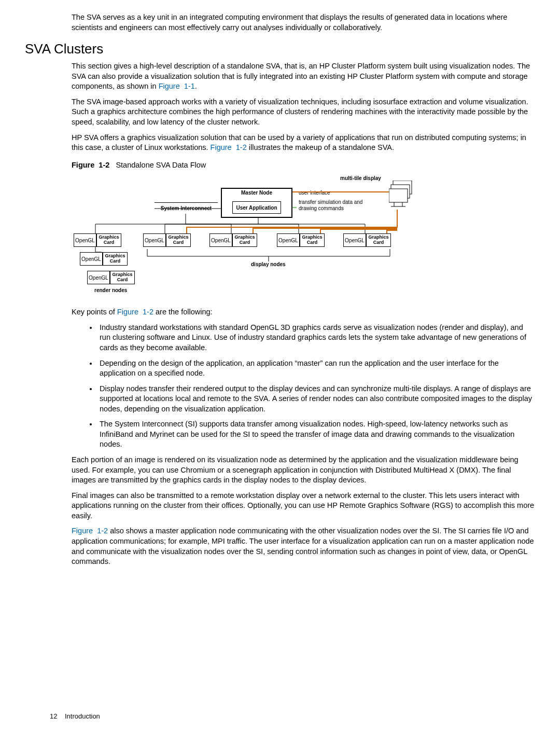 Image resolution: width=560 pixels, height=746 pixels. Describe the element at coordinates (303, 546) in the screenshot. I see `paragraph-6-text: also shows a master application node com…` at that location.